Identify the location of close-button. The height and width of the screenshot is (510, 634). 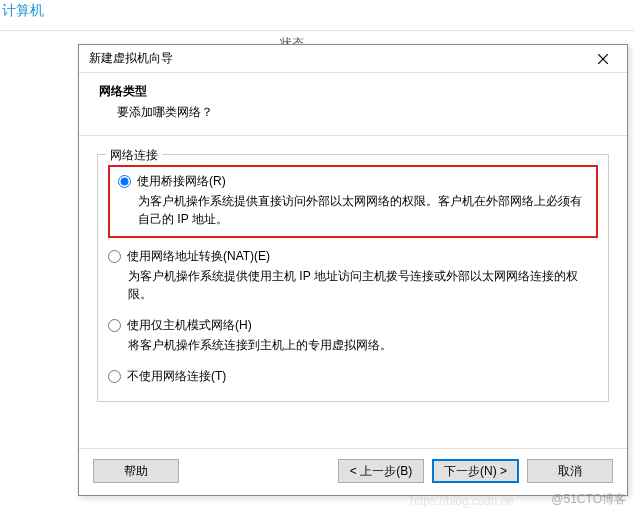
(603, 59).